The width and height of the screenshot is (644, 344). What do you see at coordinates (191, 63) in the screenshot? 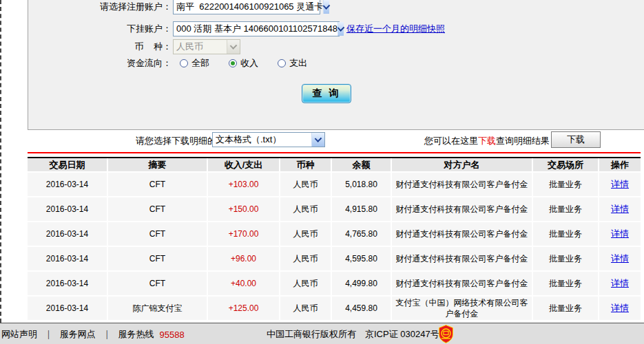
I see `flow-row: 资金流向： 全部 收入 支出` at bounding box center [191, 63].